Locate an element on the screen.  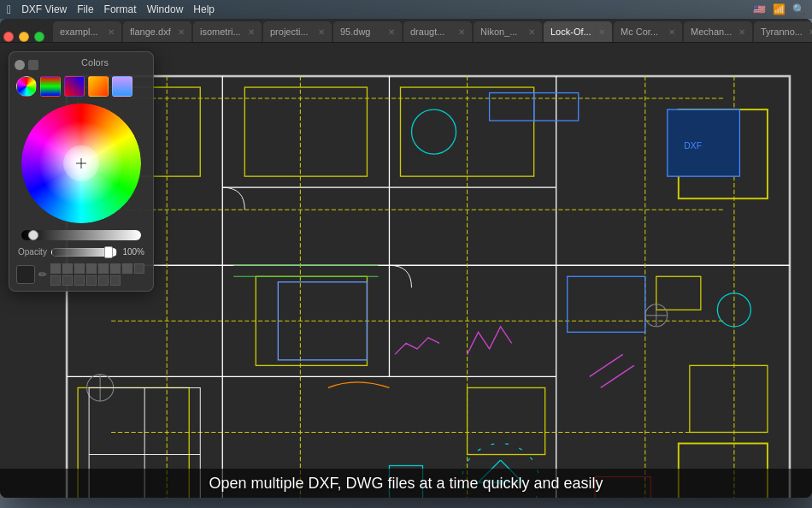
opacity-row: Opacity 100% is located at coordinates (81, 251).